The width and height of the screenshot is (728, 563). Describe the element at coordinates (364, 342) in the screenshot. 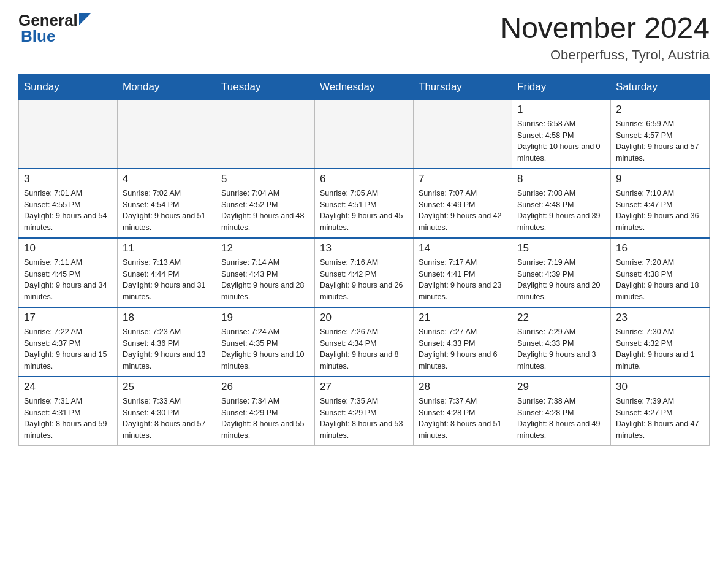

I see `calendar-cell: 20Sunrise: 7:26 AMSunset: 4:34 PMDayligh…` at that location.